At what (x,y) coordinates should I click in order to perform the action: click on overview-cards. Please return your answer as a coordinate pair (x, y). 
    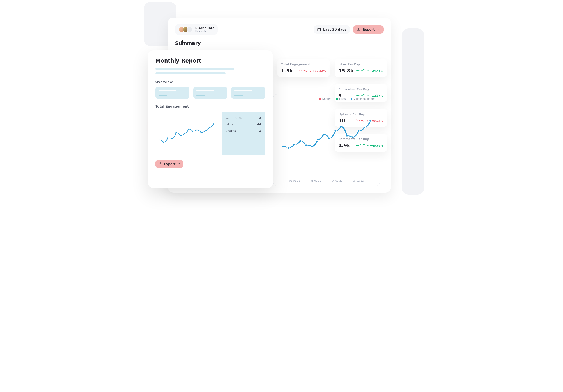
    Looking at the image, I should click on (210, 93).